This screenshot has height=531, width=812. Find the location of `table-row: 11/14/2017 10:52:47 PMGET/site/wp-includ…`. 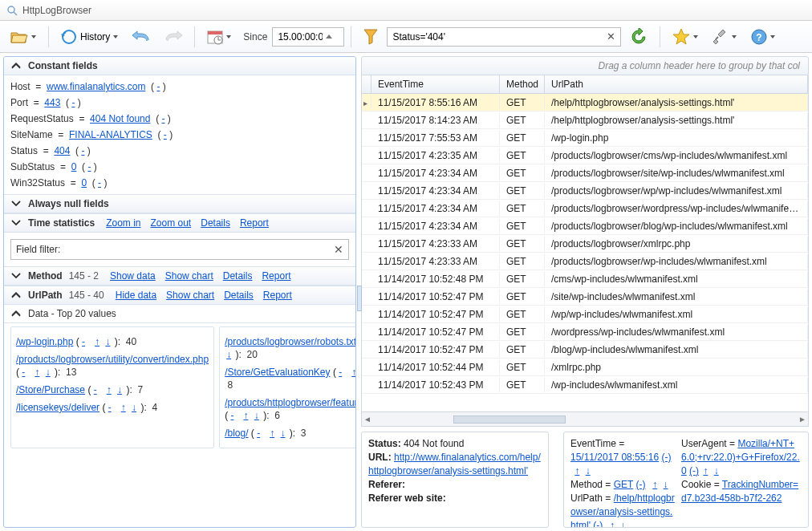

table-row: 11/14/2017 10:52:47 PMGET/site/wp-includ… is located at coordinates (585, 297).